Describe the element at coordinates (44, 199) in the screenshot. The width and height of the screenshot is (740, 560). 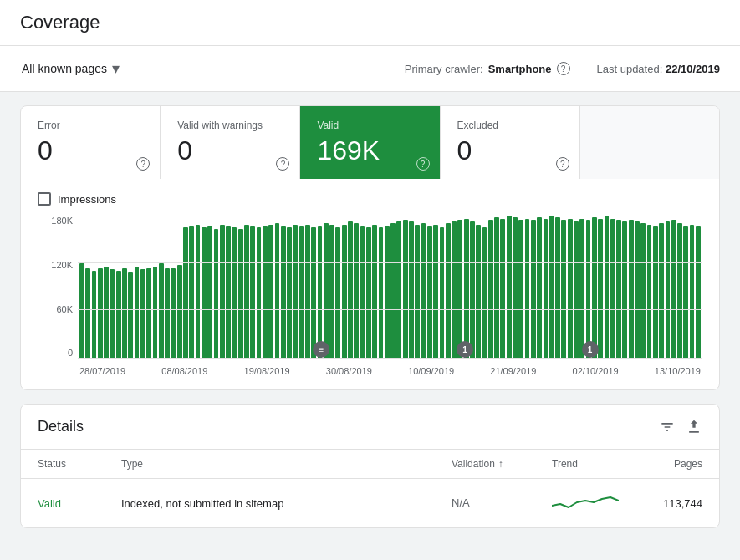
I see `impressions-checkbox` at that location.